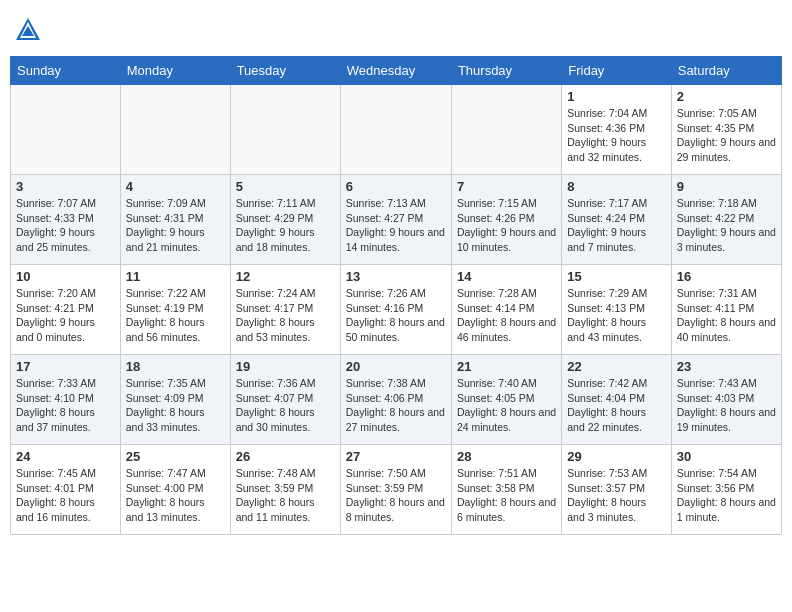  Describe the element at coordinates (30, 30) in the screenshot. I see `logo` at that location.